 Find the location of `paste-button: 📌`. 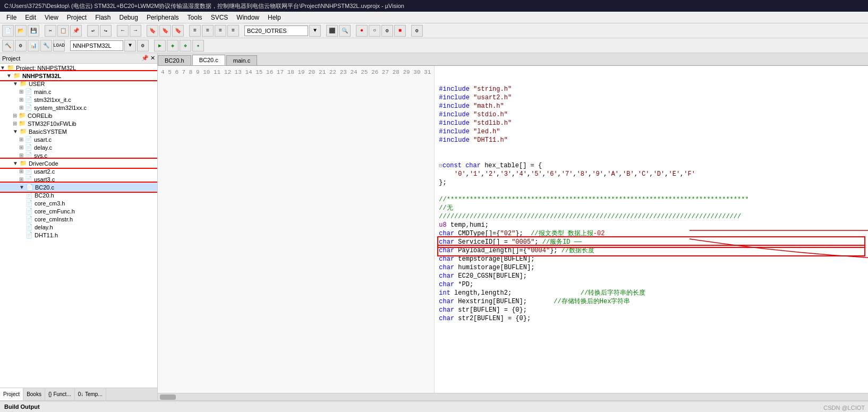

paste-button: 📌 is located at coordinates (76, 31).